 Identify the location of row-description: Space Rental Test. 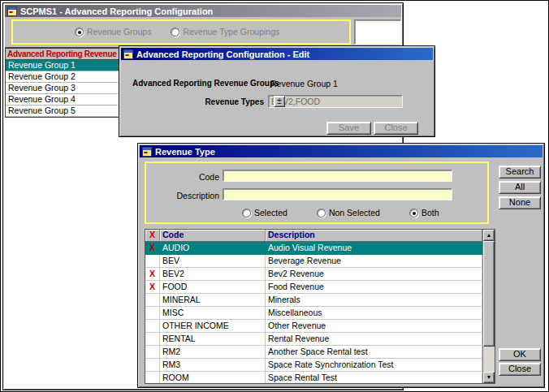
(374, 378).